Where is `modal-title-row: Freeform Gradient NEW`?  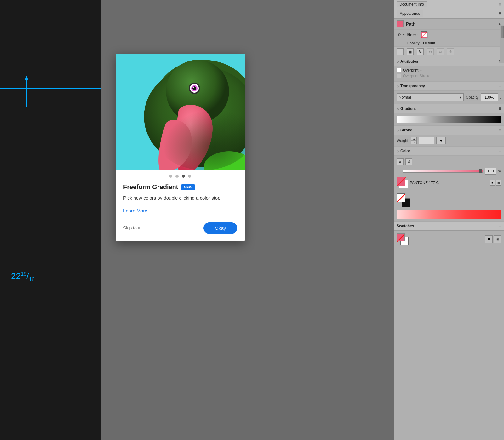
modal-title-row: Freeform Gradient NEW is located at coordinates (180, 187).